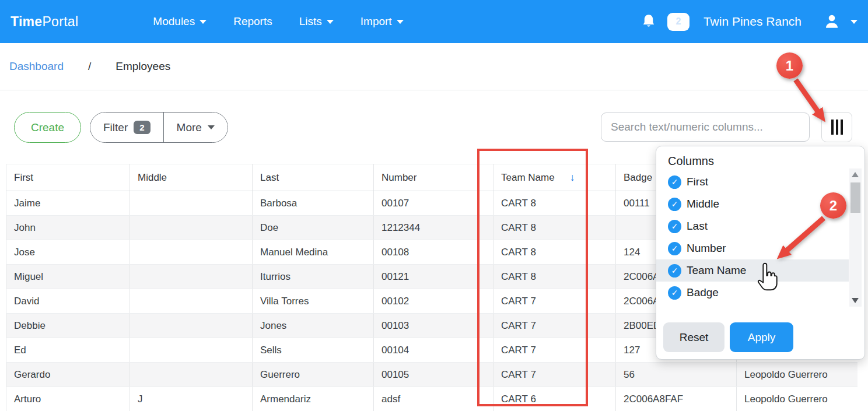 This screenshot has height=411, width=868. I want to click on column-header-number: Number, so click(434, 178).